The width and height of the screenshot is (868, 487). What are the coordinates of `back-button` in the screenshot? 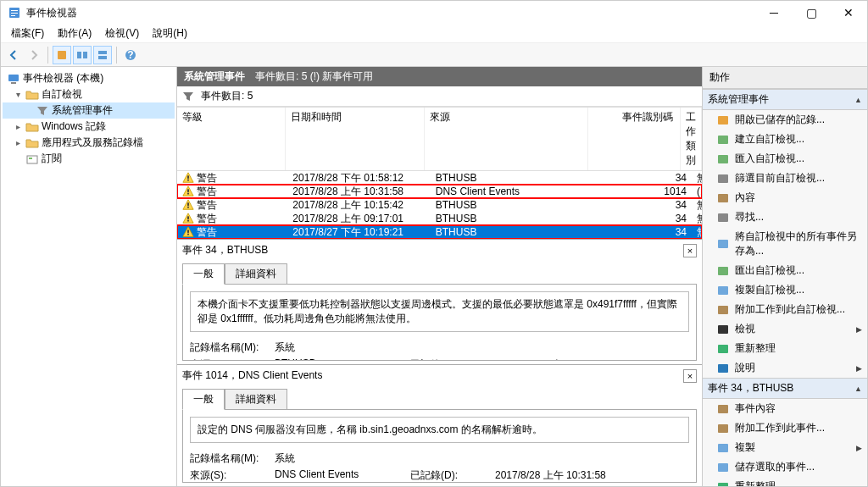 It's located at (14, 55).